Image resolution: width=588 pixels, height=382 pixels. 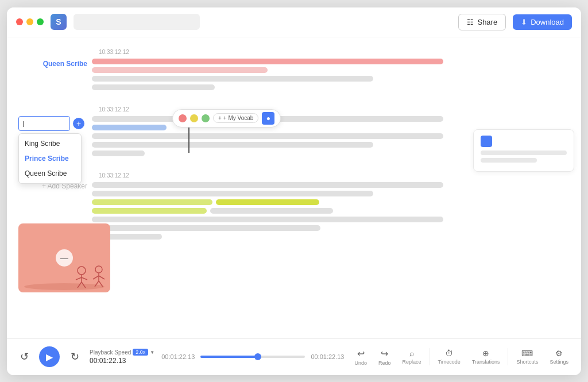 I want to click on speaker-dropdown-wrapper: | + King Scribe Prince Scribe Queen Scri…, so click(x=53, y=124).